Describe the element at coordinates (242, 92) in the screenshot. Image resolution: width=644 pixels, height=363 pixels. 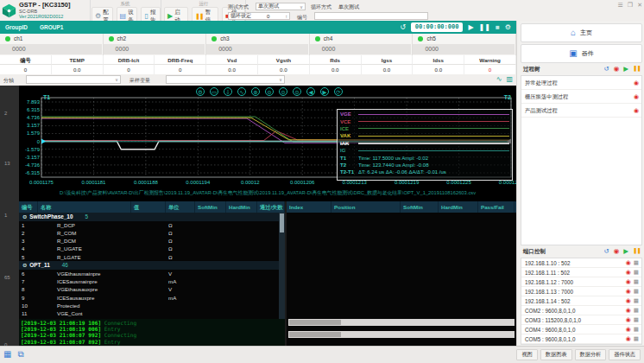
I see `signal-icon: ∿` at that location.